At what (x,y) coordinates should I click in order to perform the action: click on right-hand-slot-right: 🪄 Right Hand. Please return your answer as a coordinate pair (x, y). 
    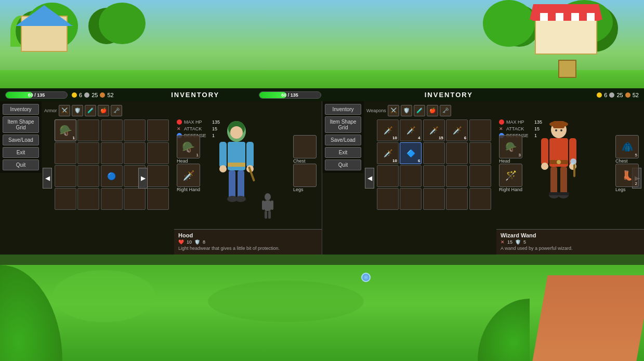
    Looking at the image, I should click on (510, 178).